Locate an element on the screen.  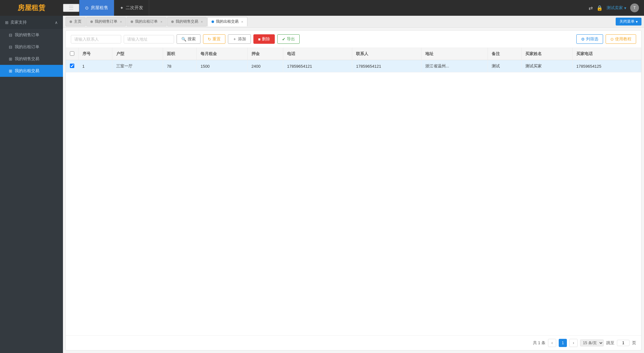
per-page-select: 15 条/页 30 条/页 50 条/页 is located at coordinates (592, 343).